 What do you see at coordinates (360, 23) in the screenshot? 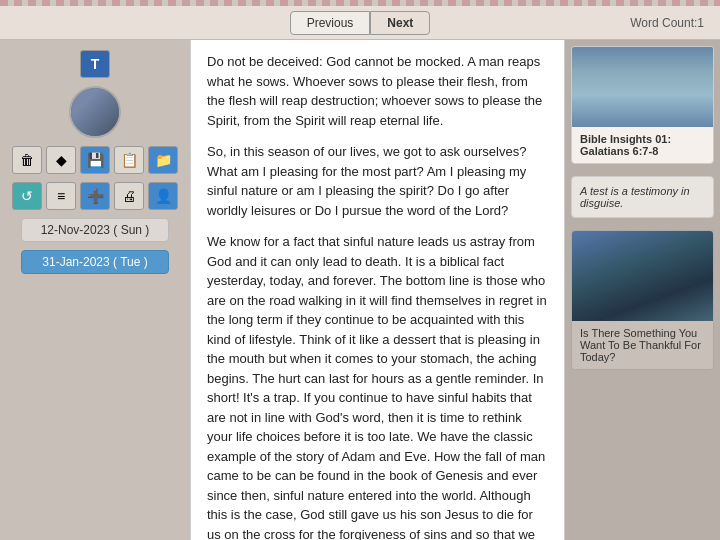
I see `nav-button-group: Previous Next` at bounding box center [360, 23].